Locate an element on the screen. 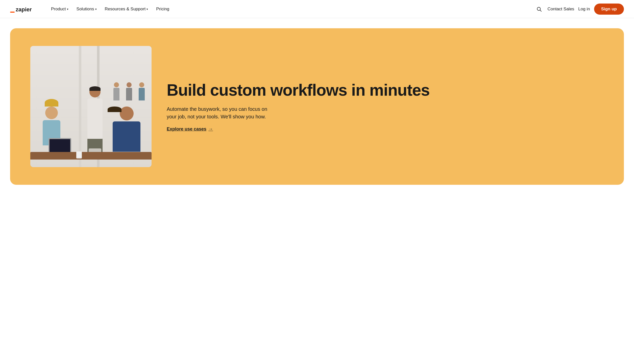  contact-sales-link: Contact Sales is located at coordinates (561, 9).